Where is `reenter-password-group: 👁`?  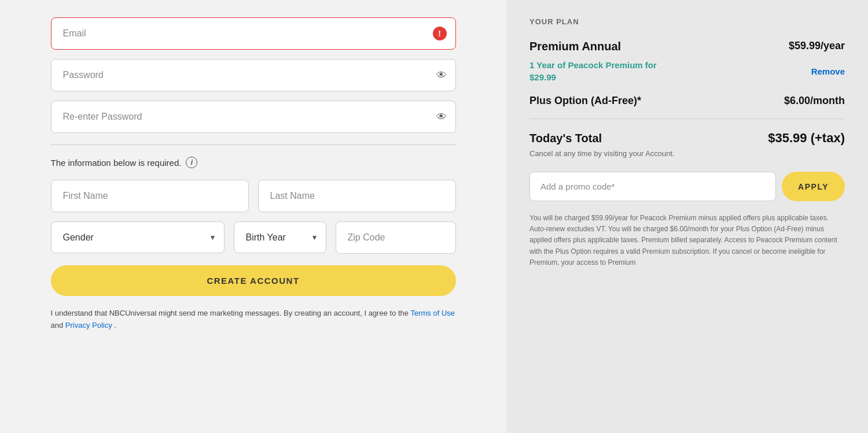 reenter-password-group: 👁 is located at coordinates (253, 117).